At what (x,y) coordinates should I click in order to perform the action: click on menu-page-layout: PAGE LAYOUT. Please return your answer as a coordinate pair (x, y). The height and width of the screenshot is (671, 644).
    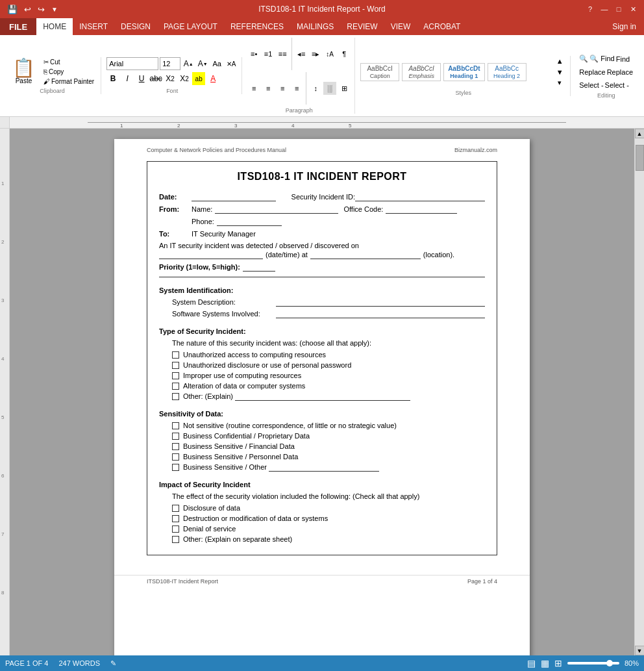
    Looking at the image, I should click on (191, 27).